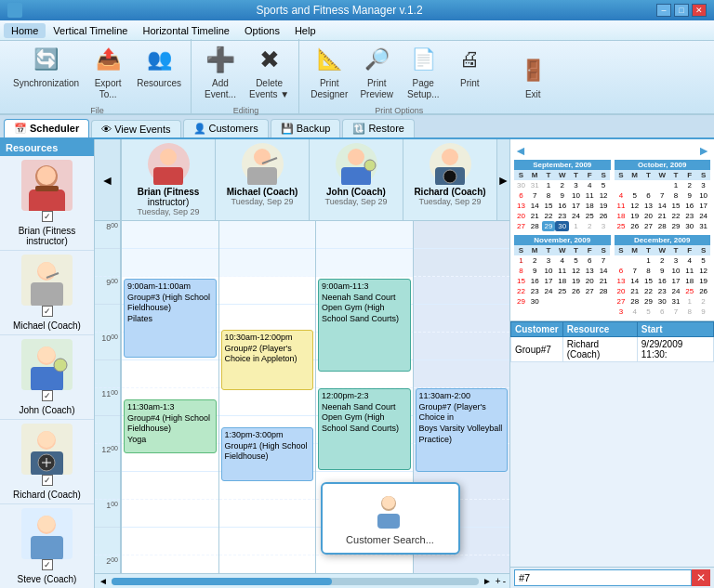 This screenshot has width=714, height=588. Describe the element at coordinates (46, 128) in the screenshot. I see `tab-scheduler: 📅Scheduler` at that location.